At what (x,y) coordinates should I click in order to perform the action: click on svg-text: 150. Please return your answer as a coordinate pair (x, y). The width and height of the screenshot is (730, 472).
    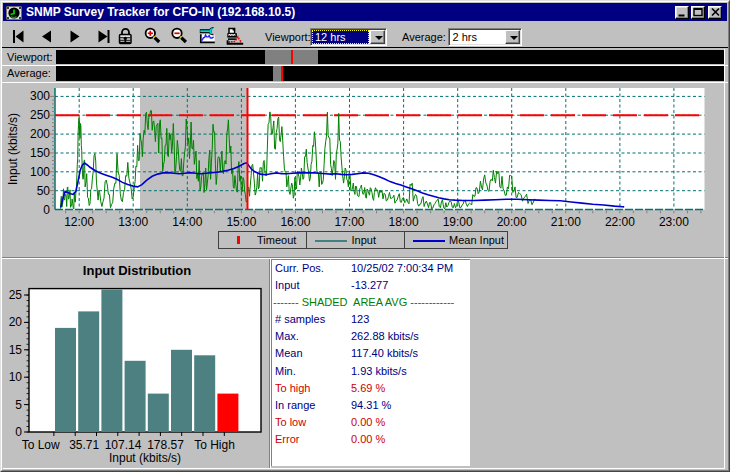
    Looking at the image, I should click on (40, 153).